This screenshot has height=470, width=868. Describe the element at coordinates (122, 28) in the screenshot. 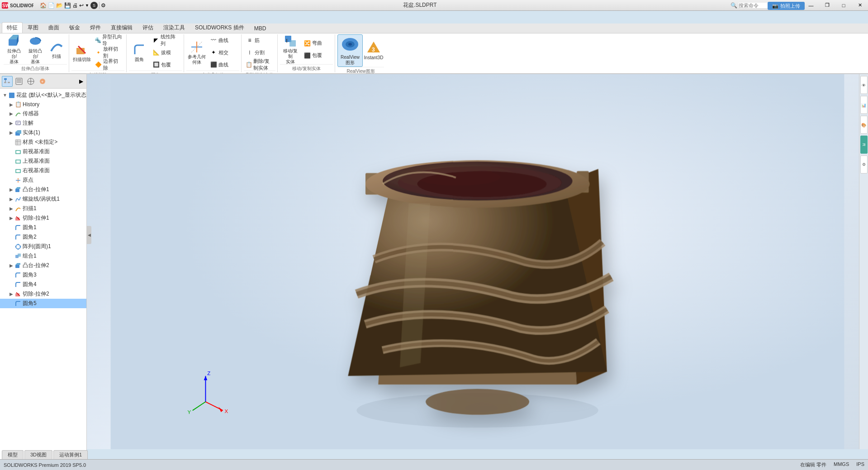

I see `tab-direct: 直接编辑` at that location.